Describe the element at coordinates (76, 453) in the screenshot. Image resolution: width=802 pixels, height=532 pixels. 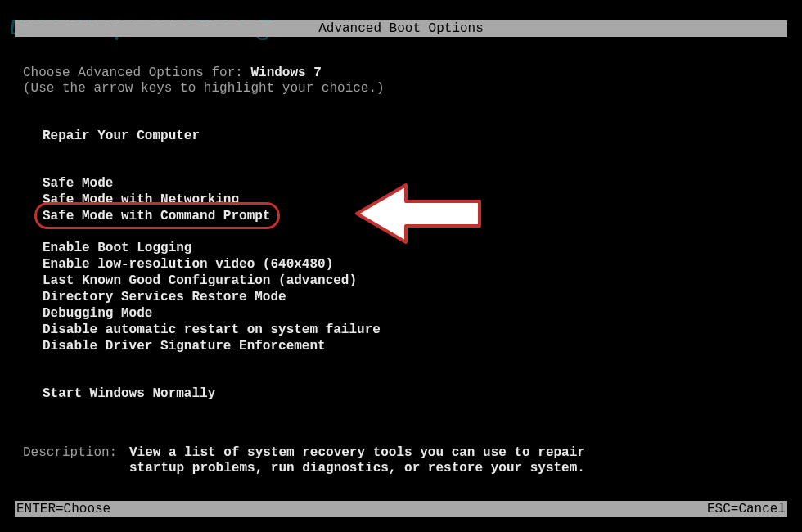
I see `description-label: Description:` at that location.